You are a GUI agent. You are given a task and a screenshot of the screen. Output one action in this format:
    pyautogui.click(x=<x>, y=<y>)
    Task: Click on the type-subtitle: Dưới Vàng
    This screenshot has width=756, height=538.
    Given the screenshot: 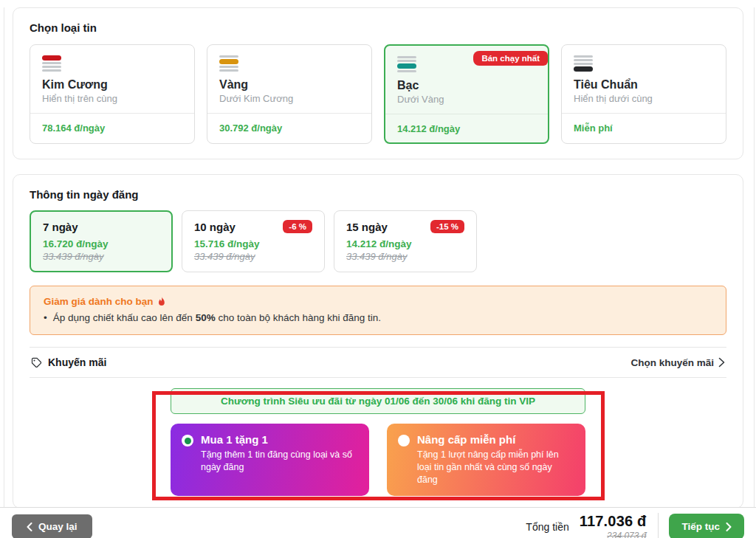 What is the action you would take?
    pyautogui.click(x=467, y=99)
    